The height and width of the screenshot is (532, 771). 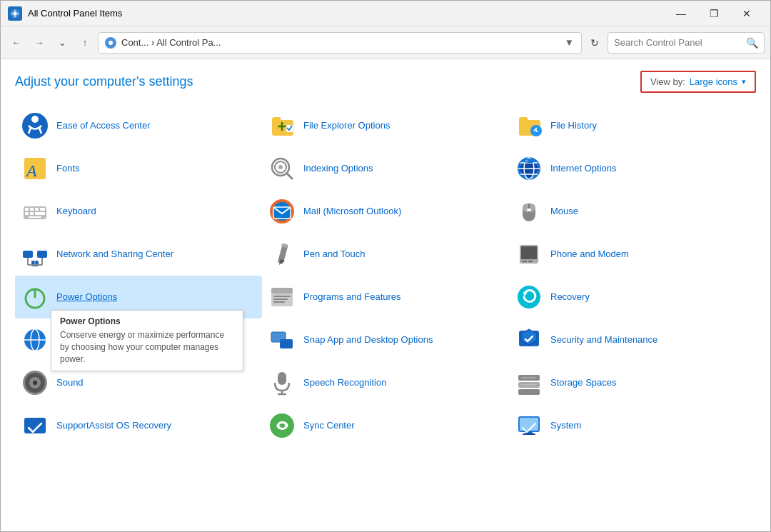 I want to click on sync-icon, so click(x=282, y=426).